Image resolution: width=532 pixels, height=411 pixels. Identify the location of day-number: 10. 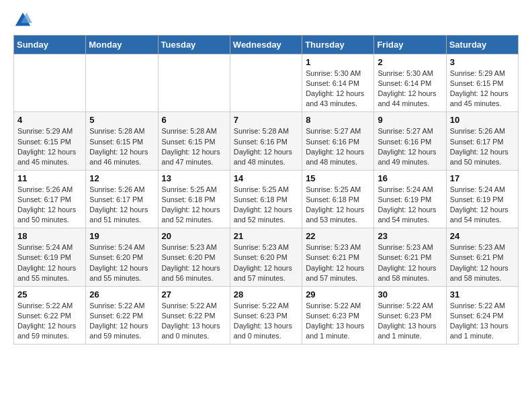
(482, 120).